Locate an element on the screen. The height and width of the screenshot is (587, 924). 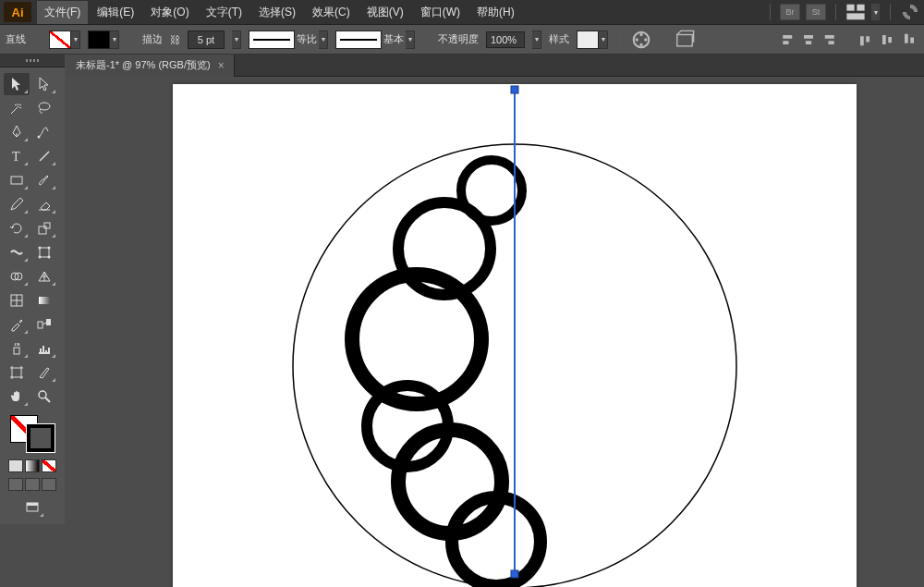
stock-icon: St is located at coordinates (816, 12).